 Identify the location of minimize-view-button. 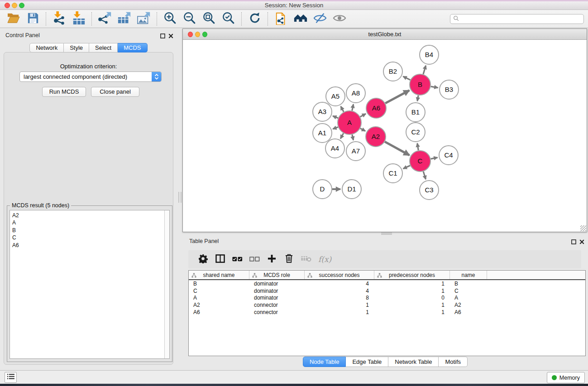
(197, 34).